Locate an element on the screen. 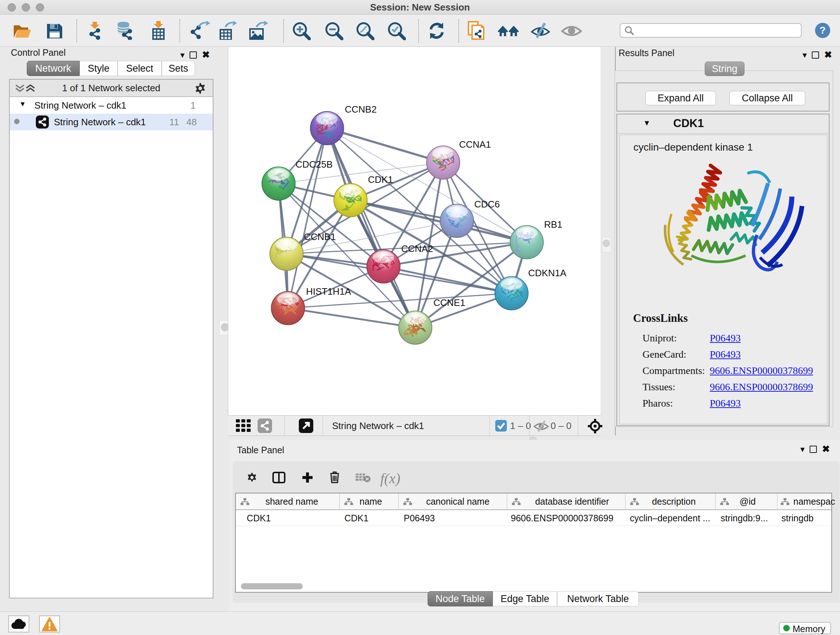 Image resolution: width=840 pixels, height=635 pixels. svg-text: CDKN1A is located at coordinates (548, 273).